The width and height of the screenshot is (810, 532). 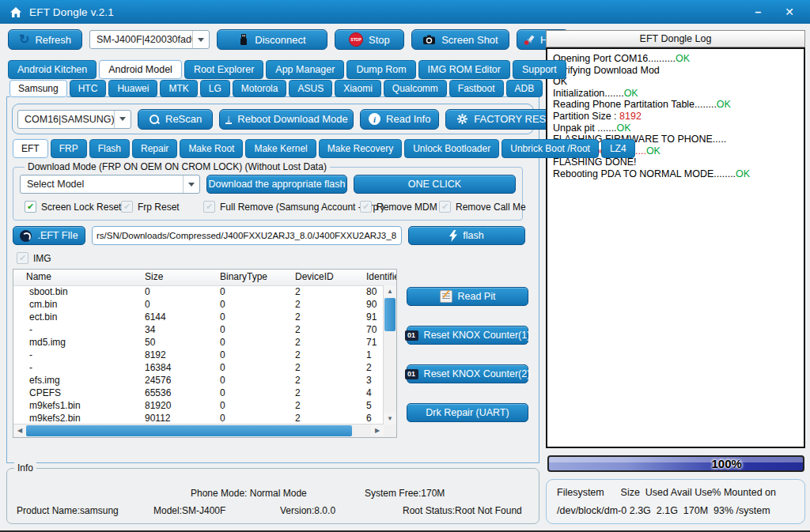 I want to click on tab-lz4: LZ4, so click(x=619, y=149).